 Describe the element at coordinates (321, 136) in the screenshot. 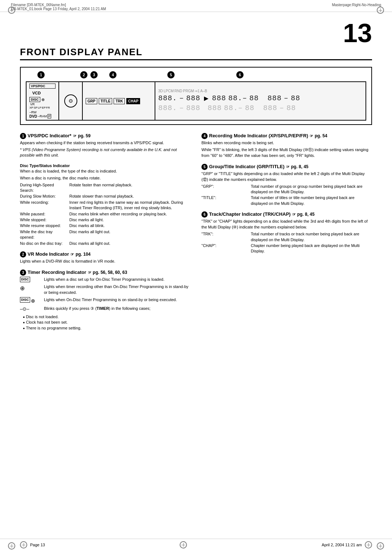

I see `indicator-4-pgref: pg. 54` at that location.